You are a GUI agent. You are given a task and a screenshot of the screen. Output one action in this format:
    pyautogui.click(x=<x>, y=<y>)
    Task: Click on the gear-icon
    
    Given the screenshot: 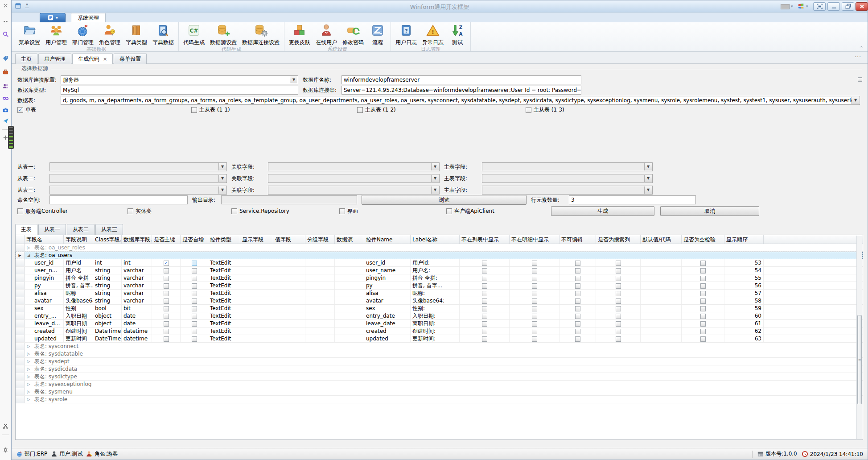 What is the action you would take?
    pyautogui.click(x=5, y=450)
    